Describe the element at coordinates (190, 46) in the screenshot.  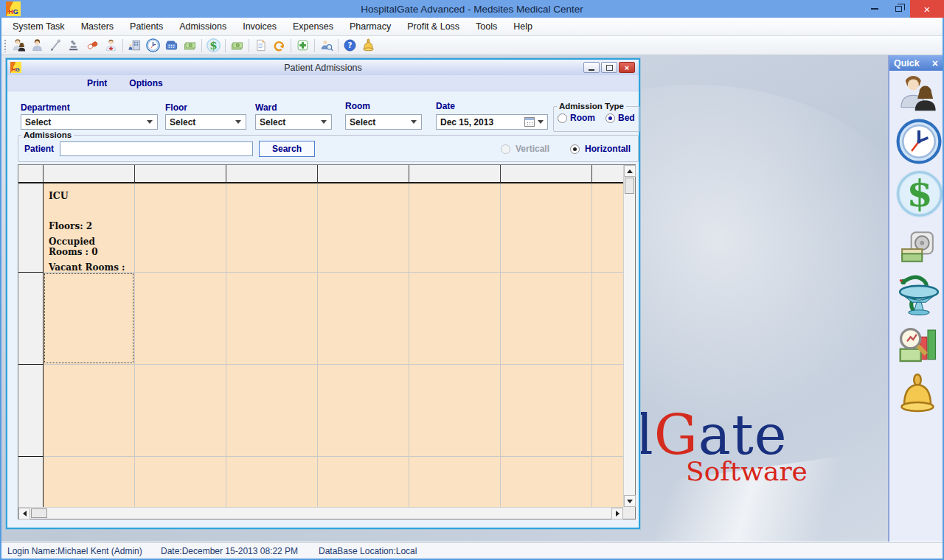
I see `cash-icon` at that location.